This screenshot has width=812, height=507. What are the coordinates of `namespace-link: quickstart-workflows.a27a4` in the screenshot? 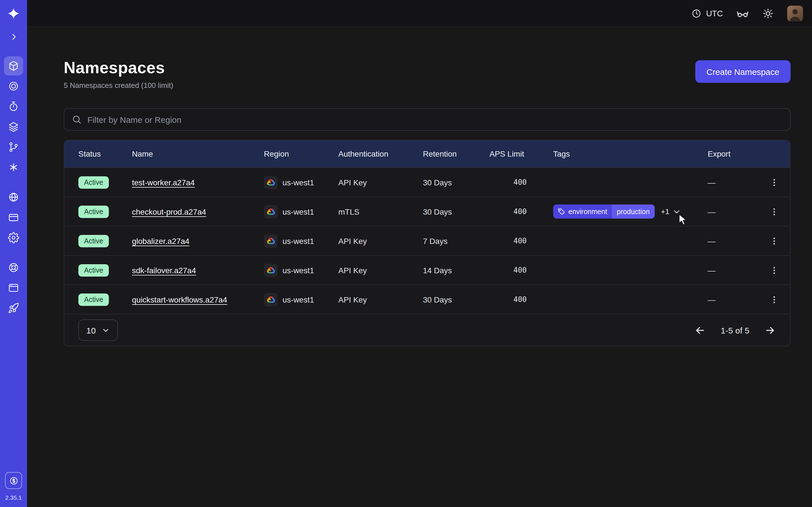 It's located at (180, 299).